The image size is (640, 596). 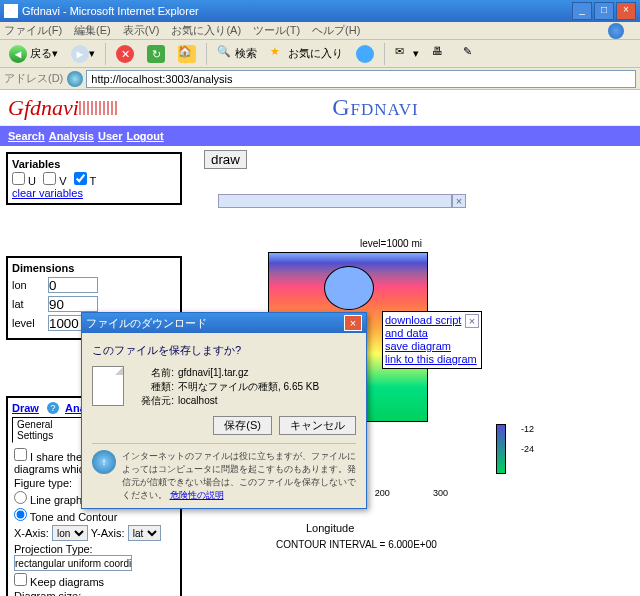 I want to click on variables-panel: Variables U V T clear variables, so click(x=94, y=178).